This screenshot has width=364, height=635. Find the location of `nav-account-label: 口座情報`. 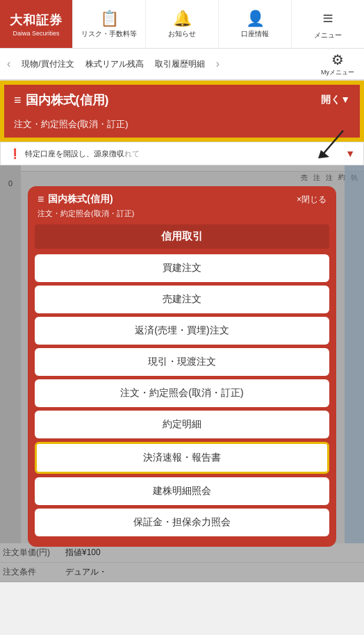

nav-account-label: 口座情報 is located at coordinates (255, 34).